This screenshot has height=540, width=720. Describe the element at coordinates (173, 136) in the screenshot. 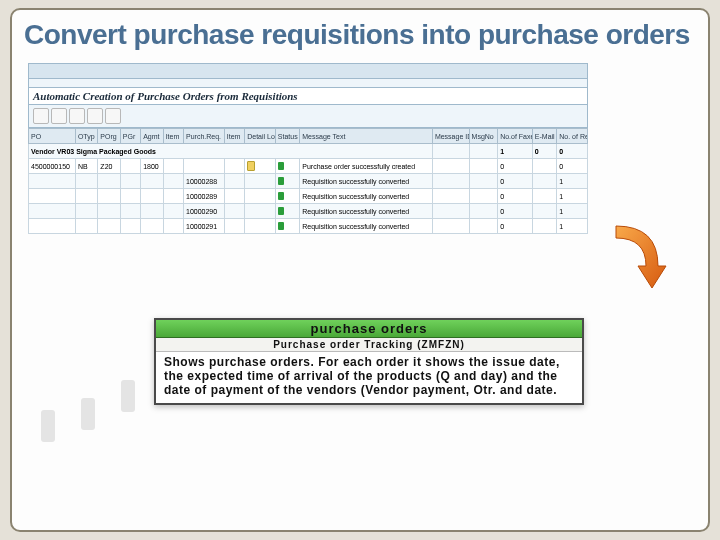

I see `col-item-a: Item` at that location.